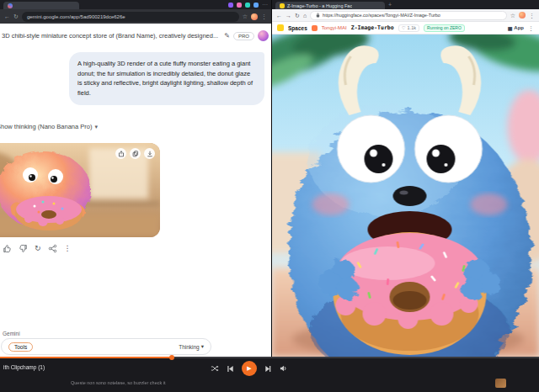  Describe the element at coordinates (80, 190) in the screenshot. I see `generated-image-card` at that location.